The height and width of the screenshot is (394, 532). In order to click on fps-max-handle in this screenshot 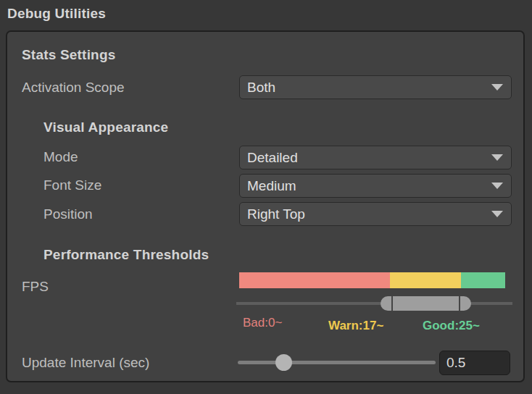, I will do `click(460, 303)`.